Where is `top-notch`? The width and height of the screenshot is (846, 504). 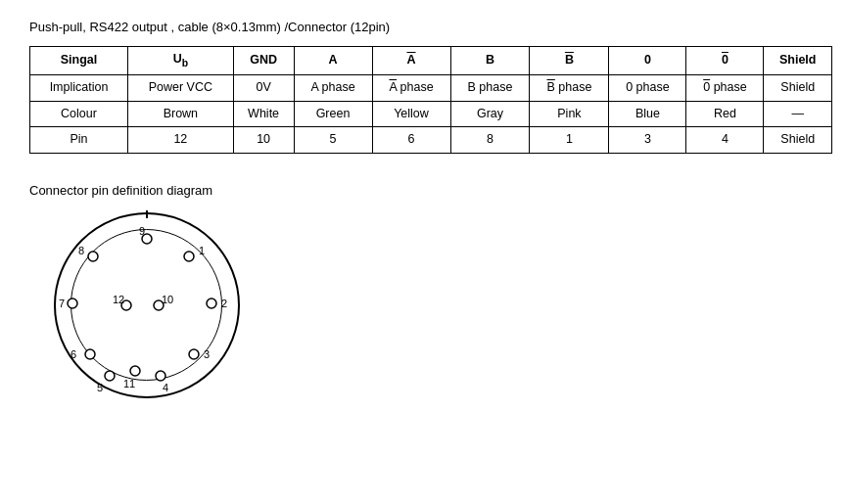 top-notch is located at coordinates (147, 214).